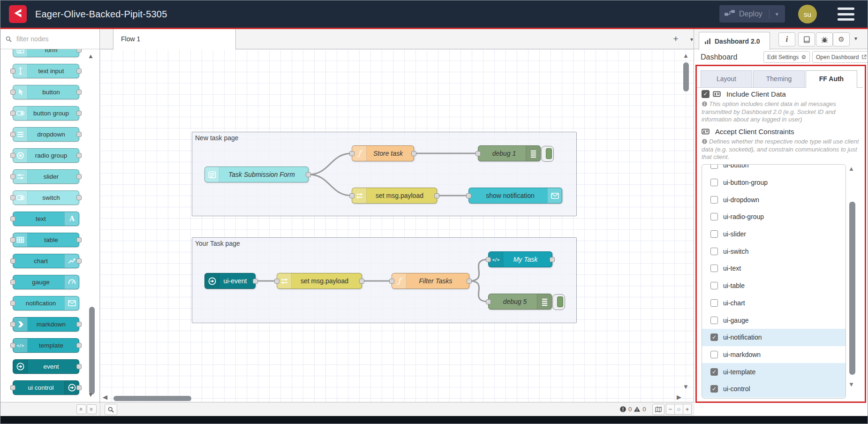 The height and width of the screenshot is (424, 868). What do you see at coordinates (46, 198) in the screenshot?
I see `palette-node-switch: switch` at bounding box center [46, 198].